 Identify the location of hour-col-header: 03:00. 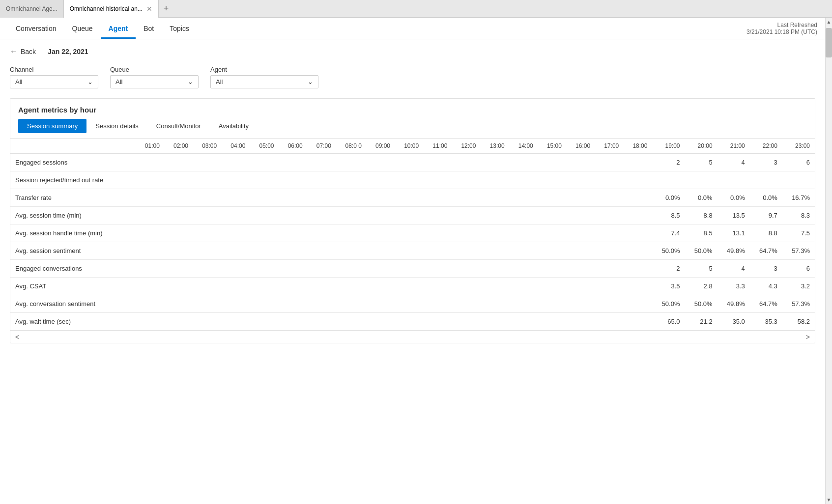
(207, 146).